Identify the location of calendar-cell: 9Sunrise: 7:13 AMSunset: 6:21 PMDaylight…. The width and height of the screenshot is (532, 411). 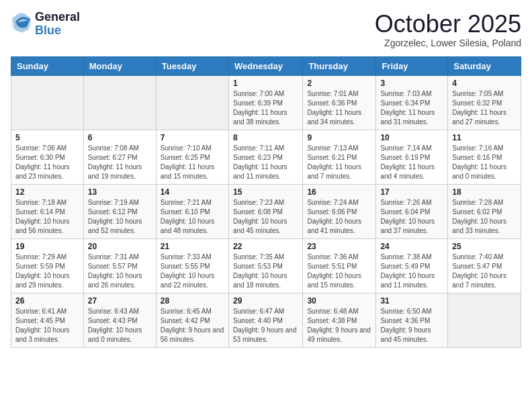
(340, 157).